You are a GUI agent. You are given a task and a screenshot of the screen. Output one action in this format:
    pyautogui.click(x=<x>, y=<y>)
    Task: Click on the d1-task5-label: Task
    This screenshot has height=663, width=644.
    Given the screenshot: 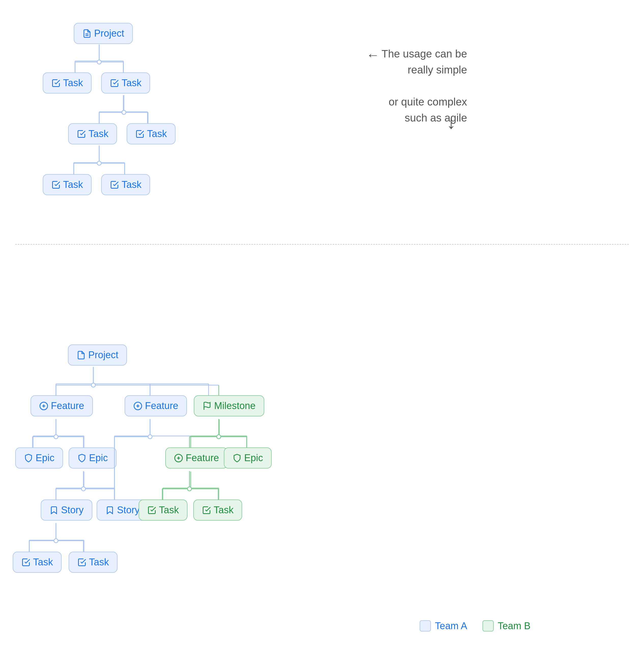 What is the action you would take?
    pyautogui.click(x=73, y=185)
    